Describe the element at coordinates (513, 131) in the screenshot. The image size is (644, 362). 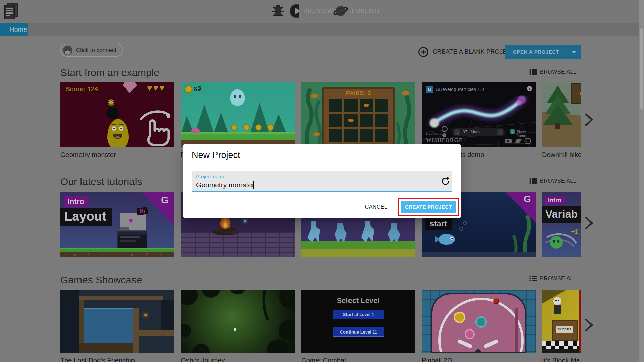
I see `show-frame-checkbox: ✓` at that location.